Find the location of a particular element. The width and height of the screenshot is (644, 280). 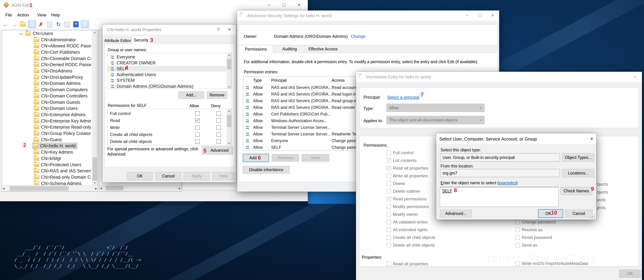

examples-link: examples is located at coordinates (507, 183).